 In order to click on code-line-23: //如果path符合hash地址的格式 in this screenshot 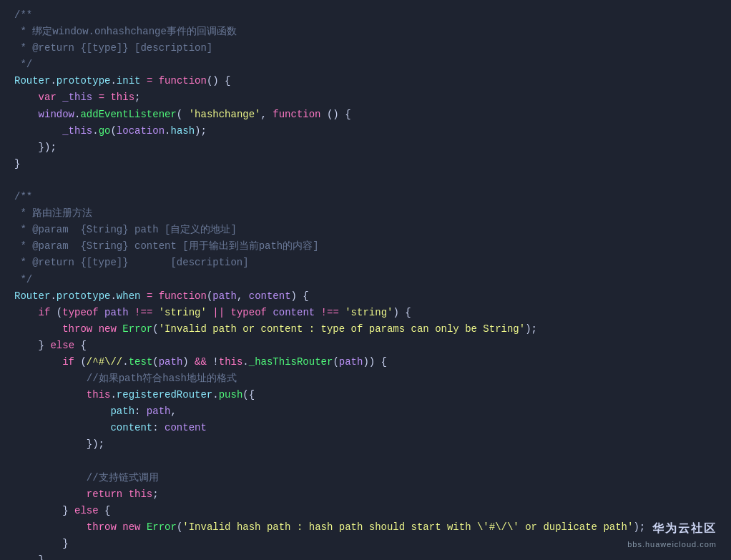, I will do `click(366, 379)`.